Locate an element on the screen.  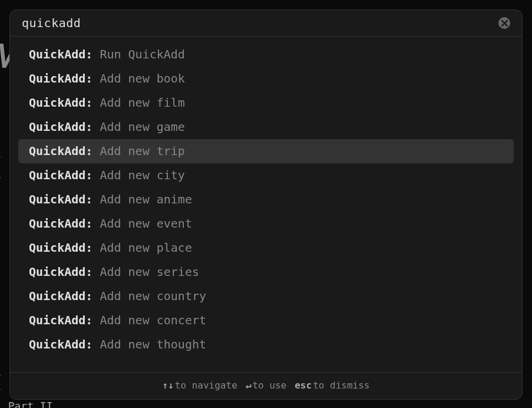
result-item: QuickAdd: Add new thought is located at coordinates (266, 344).